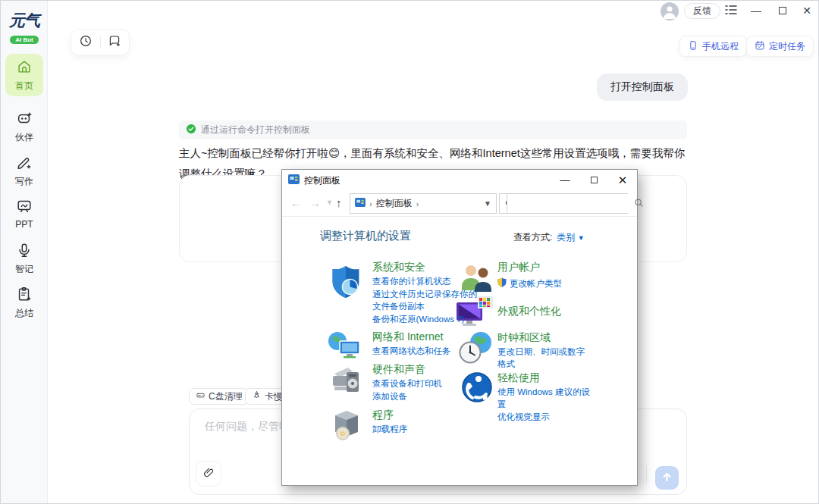 The height and width of the screenshot is (504, 819). I want to click on category-link: 添加设备, so click(426, 396).